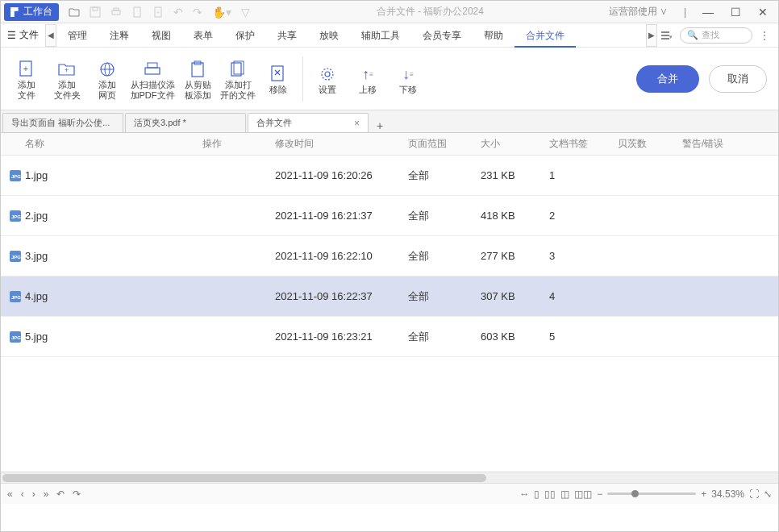 This screenshot has height=532, width=779. What do you see at coordinates (368, 79) in the screenshot?
I see `move-up-button: ↑≡ 上移` at bounding box center [368, 79].